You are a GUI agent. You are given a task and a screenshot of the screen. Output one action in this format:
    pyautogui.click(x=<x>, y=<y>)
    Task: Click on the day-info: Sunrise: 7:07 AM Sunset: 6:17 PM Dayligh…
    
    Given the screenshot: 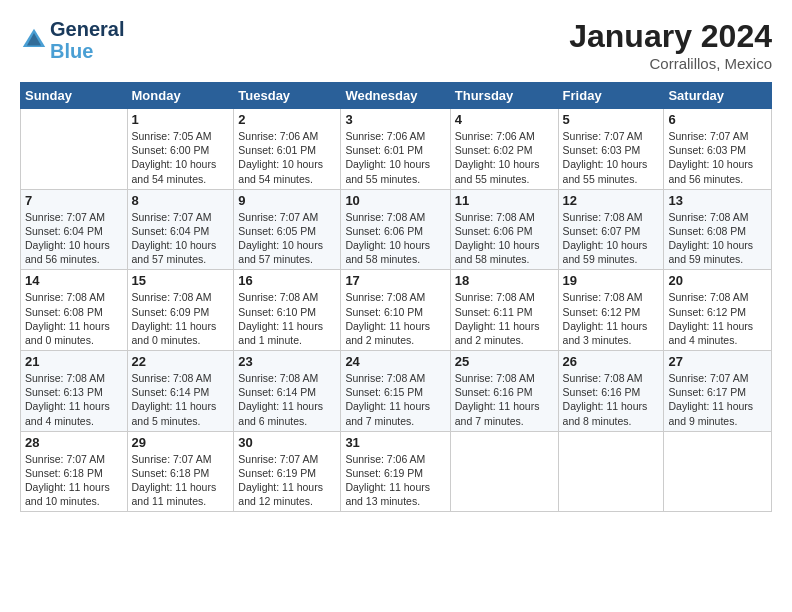 What is the action you would take?
    pyautogui.click(x=718, y=400)
    